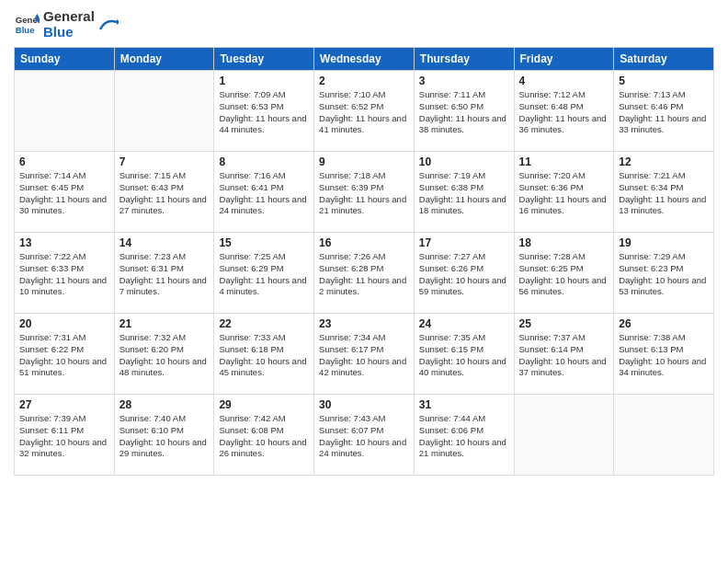  I want to click on day-info: Sunrise: 7:28 AM Sunset: 6:25 PM Dayligh…, so click(564, 274).